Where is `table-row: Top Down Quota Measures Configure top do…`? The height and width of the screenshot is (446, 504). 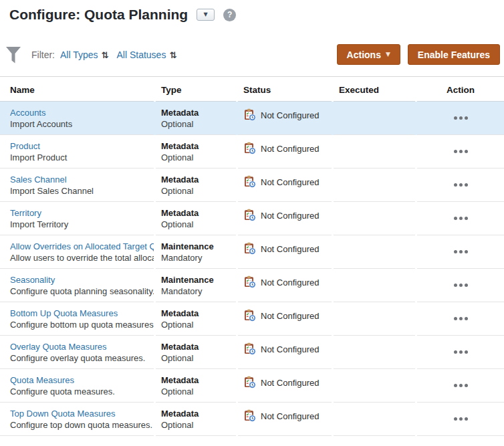 table-row: Top Down Quota Measures Configure top do… is located at coordinates (252, 419).